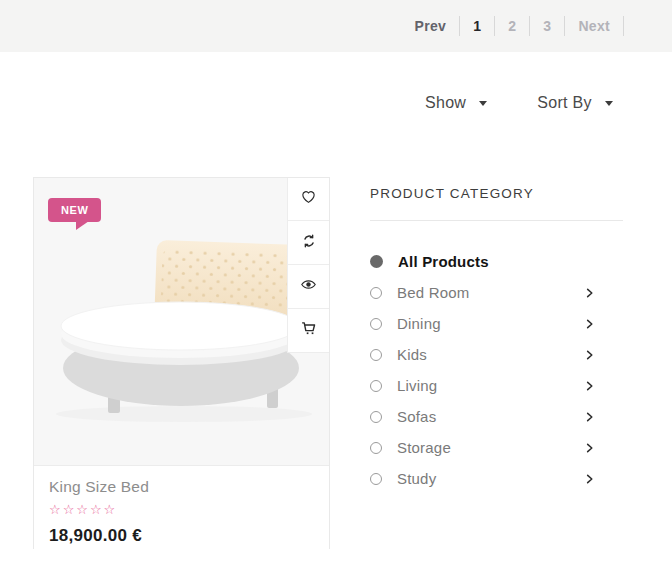  Describe the element at coordinates (432, 26) in the screenshot. I see `pagination-prev: Prev` at that location.